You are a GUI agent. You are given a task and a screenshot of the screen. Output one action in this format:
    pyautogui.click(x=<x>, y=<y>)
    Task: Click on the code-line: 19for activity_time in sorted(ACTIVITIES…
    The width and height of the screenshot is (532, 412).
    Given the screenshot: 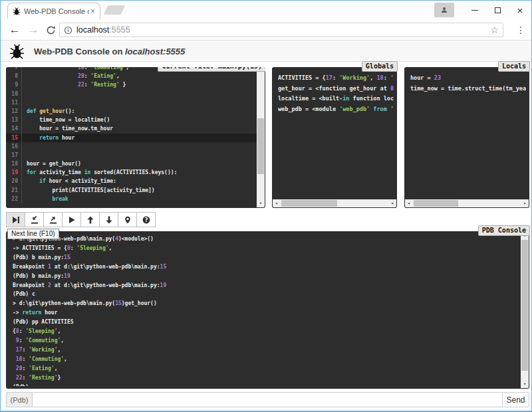 What is the action you would take?
    pyautogui.click(x=132, y=173)
    